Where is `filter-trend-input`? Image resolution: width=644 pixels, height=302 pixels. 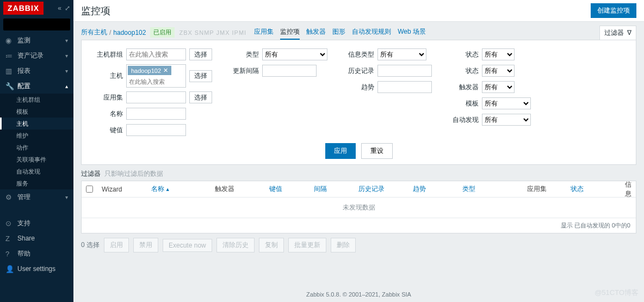 filter-trend-input is located at coordinates (405, 87).